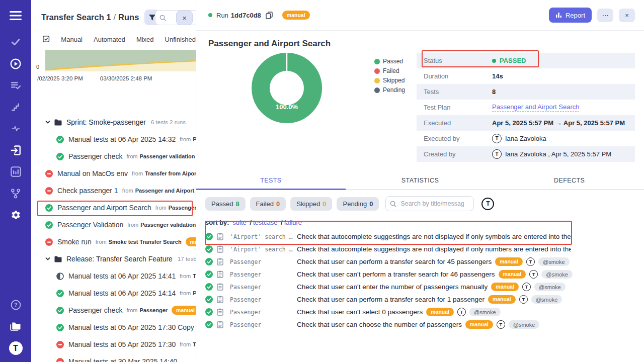 This screenshot has width=644, height=362. I want to click on activity-icon, so click(16, 129).